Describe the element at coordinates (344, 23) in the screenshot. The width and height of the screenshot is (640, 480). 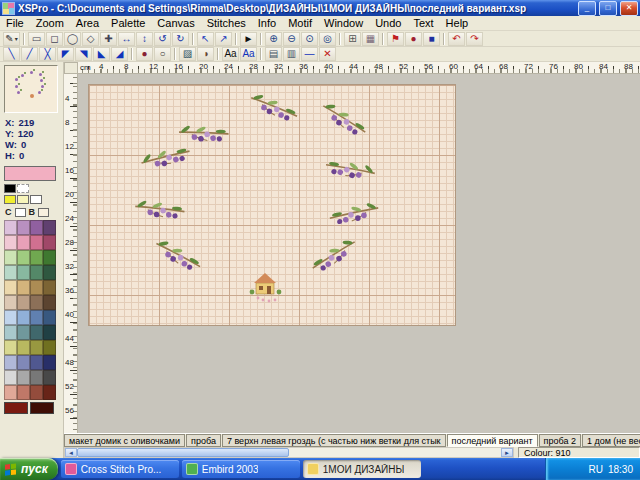
I see `menu-window: Window` at that location.